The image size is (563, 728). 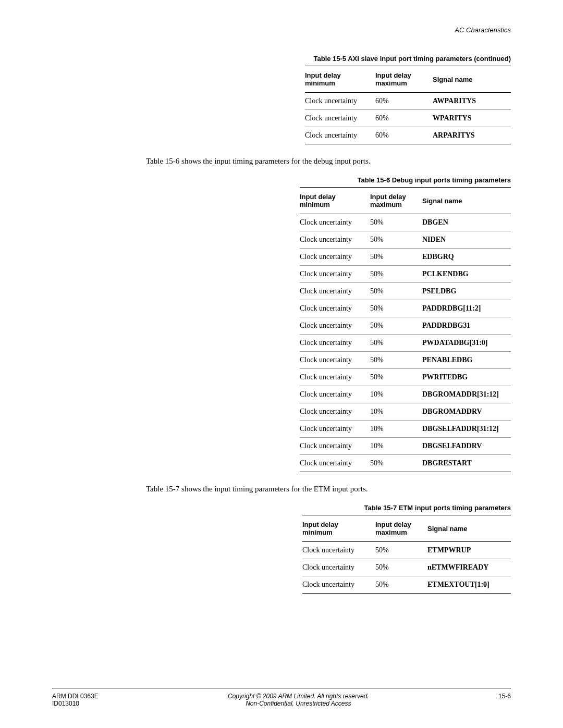 What do you see at coordinates (406, 395) in the screenshot?
I see `table-row: Clock uncertainty10%DBGROMADDR[31:12]` at bounding box center [406, 395].